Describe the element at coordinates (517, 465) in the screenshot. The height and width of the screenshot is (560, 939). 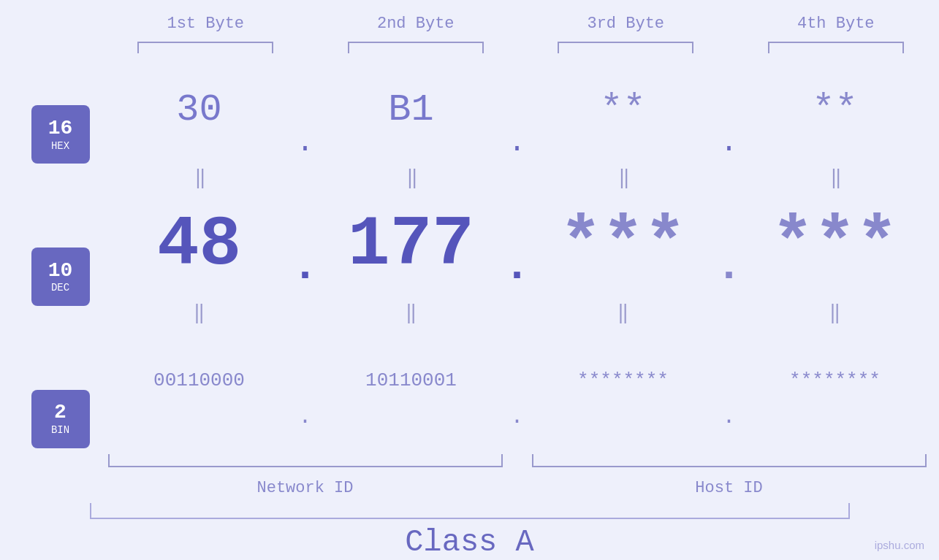
I see `bracket-bottom-container` at that location.